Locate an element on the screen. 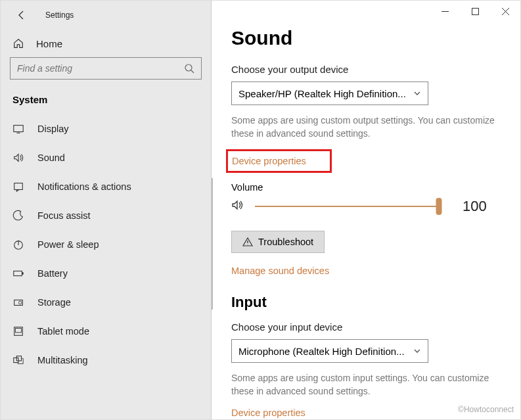 The width and height of the screenshot is (521, 420). slider-thumb is located at coordinates (439, 206).